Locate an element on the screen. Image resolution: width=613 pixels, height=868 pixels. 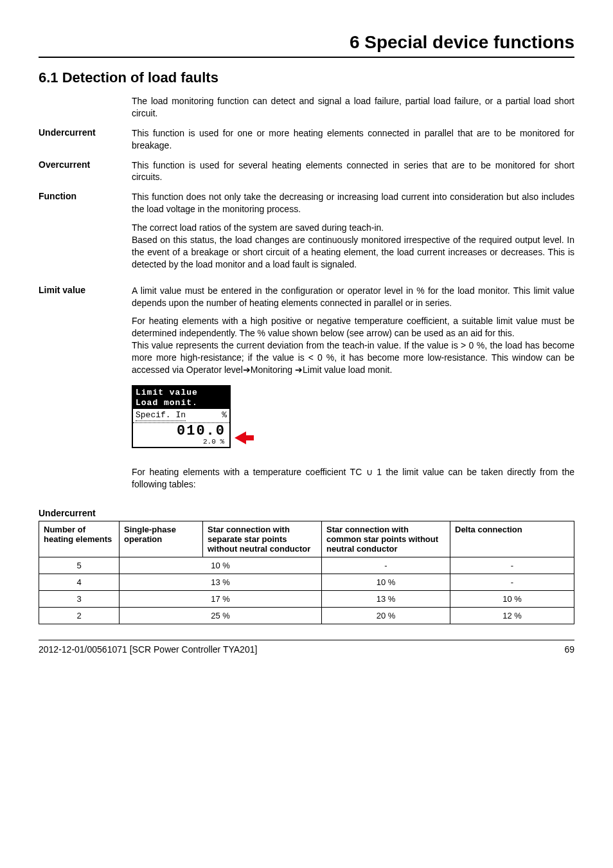
lcd-specif: Specif. In is located at coordinates (161, 415).